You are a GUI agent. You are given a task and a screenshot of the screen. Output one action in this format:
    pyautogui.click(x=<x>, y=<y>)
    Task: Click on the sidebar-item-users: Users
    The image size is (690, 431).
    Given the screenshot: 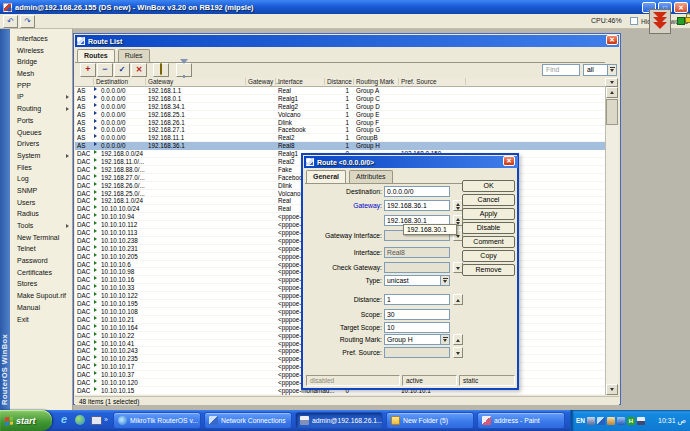 What is the action you would take?
    pyautogui.click(x=41, y=203)
    